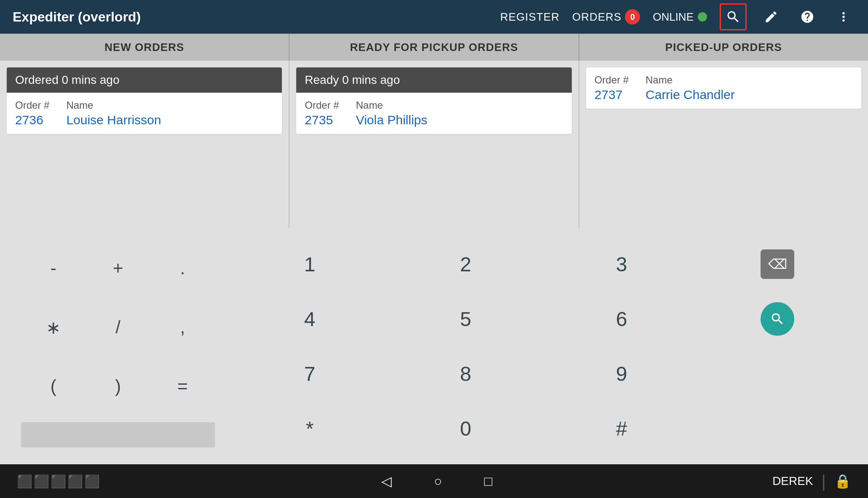 The width and height of the screenshot is (868, 498). I want to click on bottom-right: DEREK | 🔒, so click(812, 481).